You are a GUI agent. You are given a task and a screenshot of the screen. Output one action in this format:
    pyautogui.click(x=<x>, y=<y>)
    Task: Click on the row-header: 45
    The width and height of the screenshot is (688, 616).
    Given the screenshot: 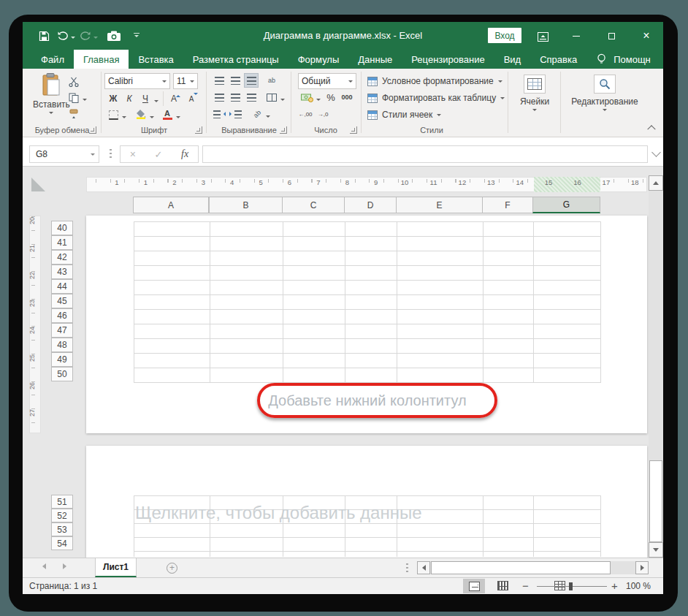 What is the action you would take?
    pyautogui.click(x=62, y=301)
    